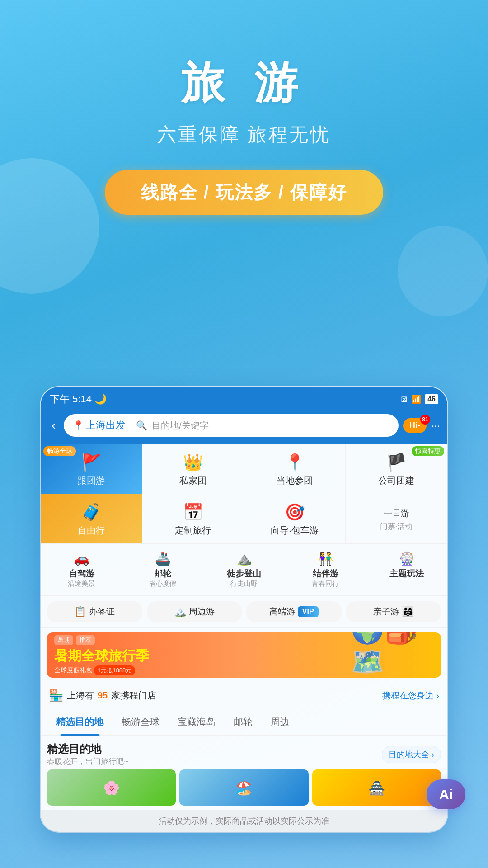  I want to click on store-text-before: 上海有, so click(80, 695).